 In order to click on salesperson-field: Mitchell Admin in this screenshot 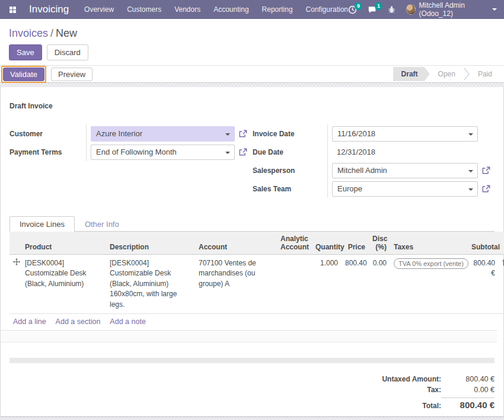, I will do `click(405, 171)`.